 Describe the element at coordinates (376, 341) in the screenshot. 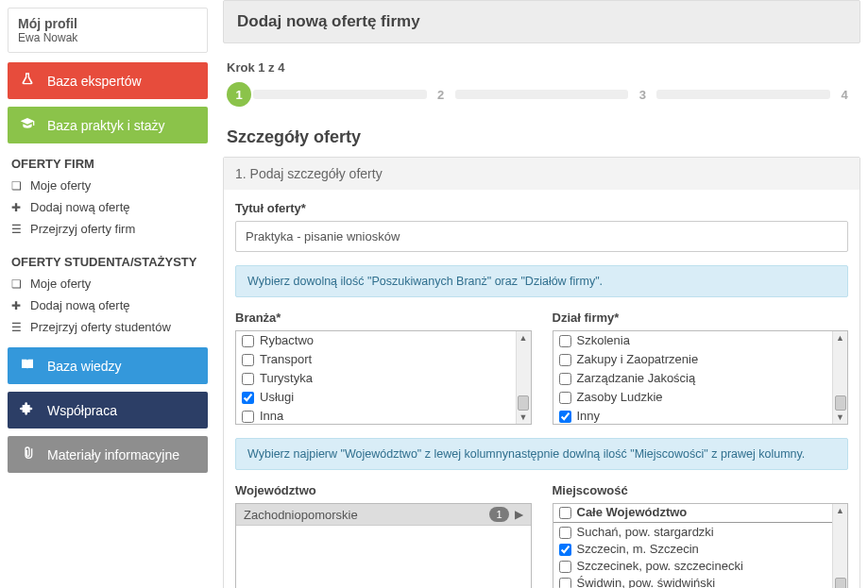

I see `branch-option: Rybactwo` at that location.